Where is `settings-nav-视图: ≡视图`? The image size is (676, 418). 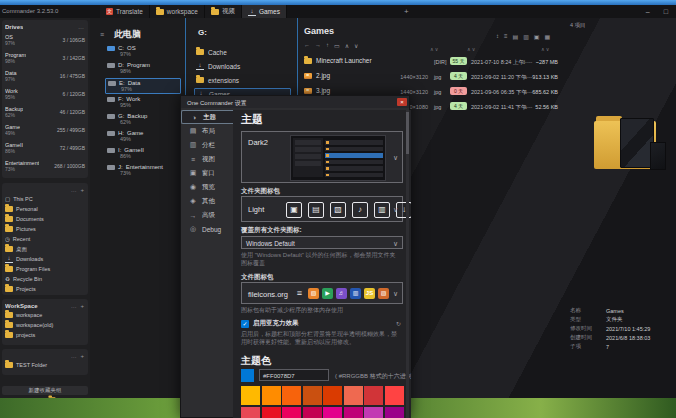 settings-nav-视图: ≡视图 is located at coordinates (207, 159).